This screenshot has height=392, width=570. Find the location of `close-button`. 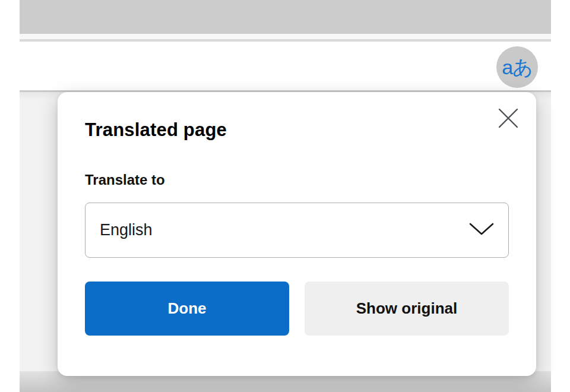

close-button is located at coordinates (508, 118).